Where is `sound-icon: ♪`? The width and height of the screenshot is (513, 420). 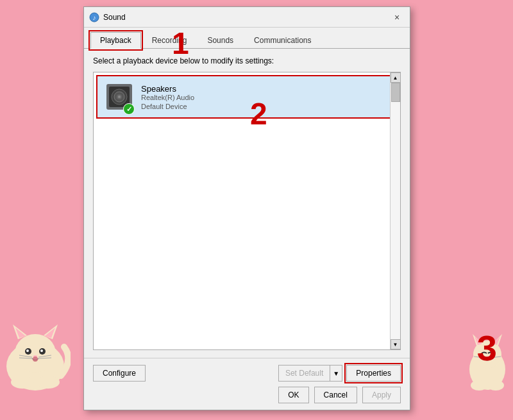 sound-icon: ♪ is located at coordinates (94, 17).